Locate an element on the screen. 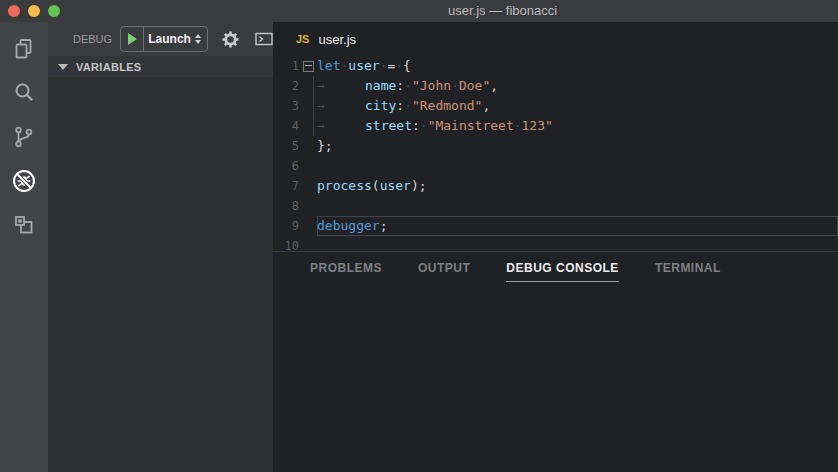 Image resolution: width=838 pixels, height=472 pixels. code-text: →street:·"Mainstreet·123" is located at coordinates (578, 126).